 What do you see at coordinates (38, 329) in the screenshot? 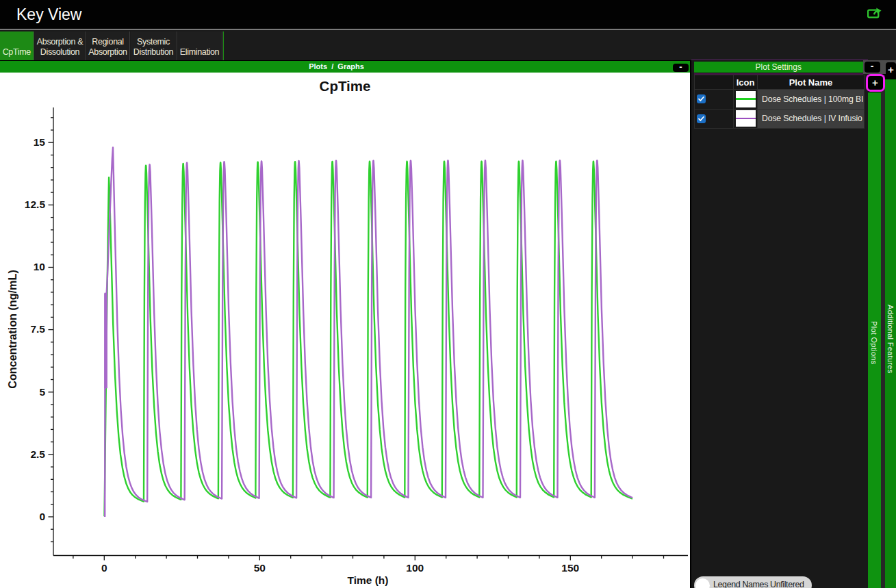
I see `svg-text: 7.5` at bounding box center [38, 329].